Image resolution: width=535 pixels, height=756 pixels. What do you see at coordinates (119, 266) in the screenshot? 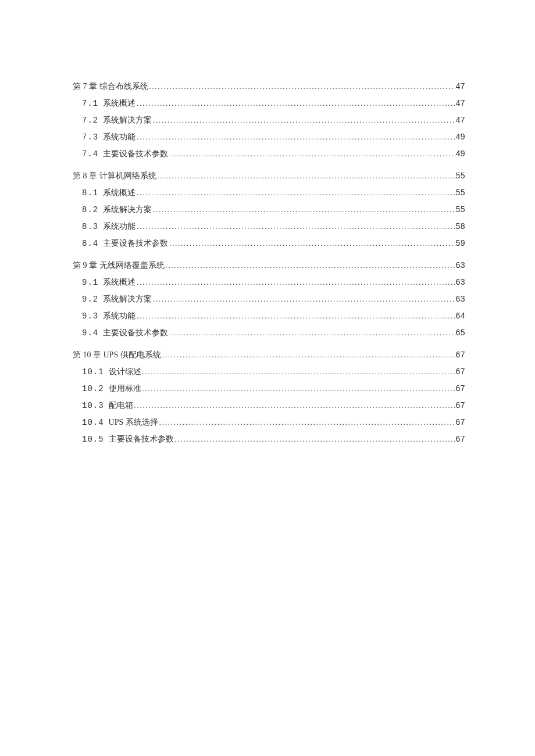
I see `toc-chapter-title: 第 9 章 无线网络覆盖系统` at bounding box center [119, 266].